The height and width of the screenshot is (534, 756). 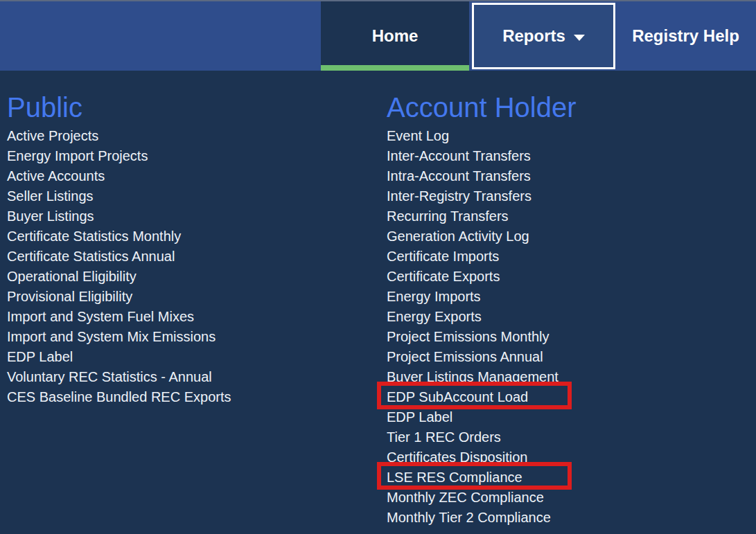 What do you see at coordinates (466, 497) in the screenshot?
I see `menu-item-label: Monthly ZEC Compliance` at bounding box center [466, 497].